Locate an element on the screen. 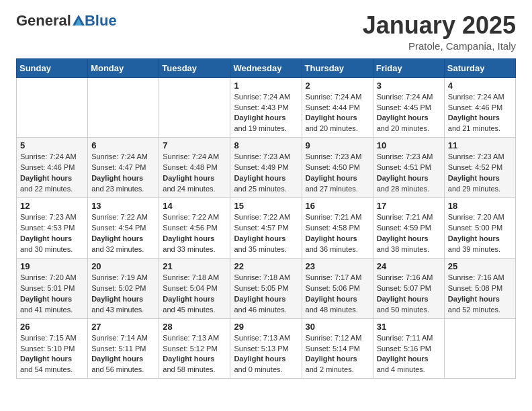 The image size is (532, 411). day-info: Sunrise: 7:21 AMSunset: 4:58 PMDaylight … is located at coordinates (337, 234).